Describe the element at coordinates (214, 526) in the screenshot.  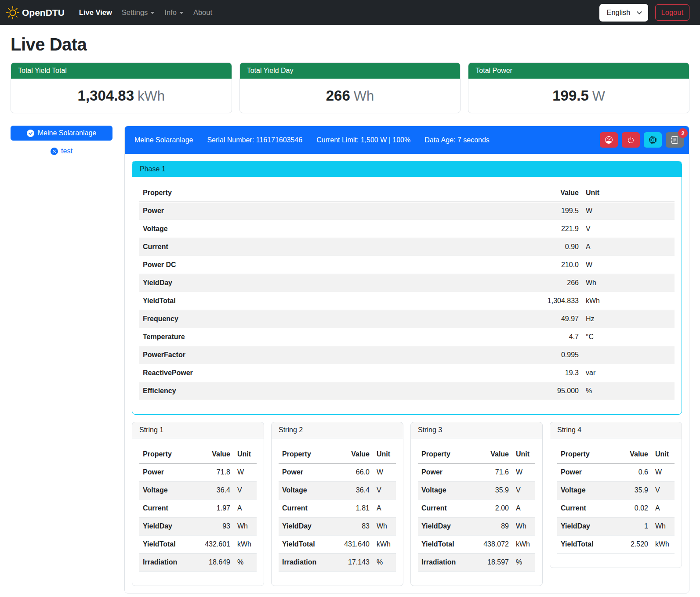
I see `value-cell: 93` at that location.